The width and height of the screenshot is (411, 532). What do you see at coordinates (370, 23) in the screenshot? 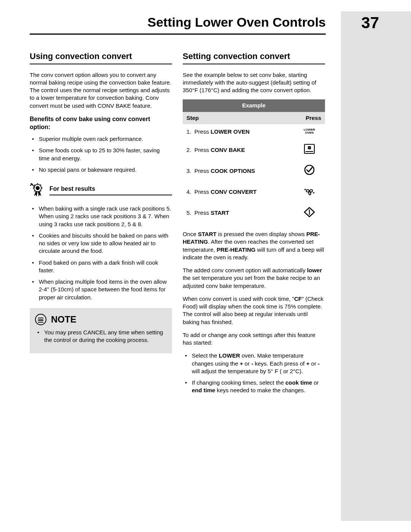
I see `page-number: 37` at bounding box center [370, 23].